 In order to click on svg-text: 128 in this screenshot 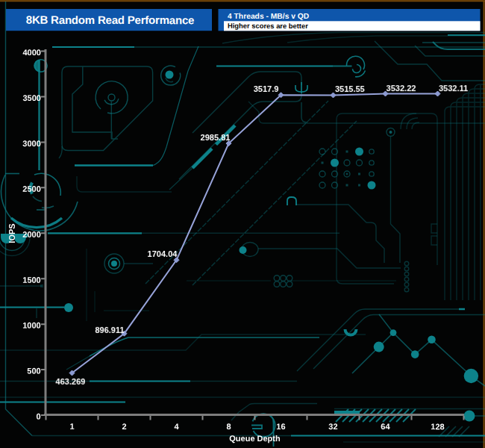, I will do `click(437, 426)`.